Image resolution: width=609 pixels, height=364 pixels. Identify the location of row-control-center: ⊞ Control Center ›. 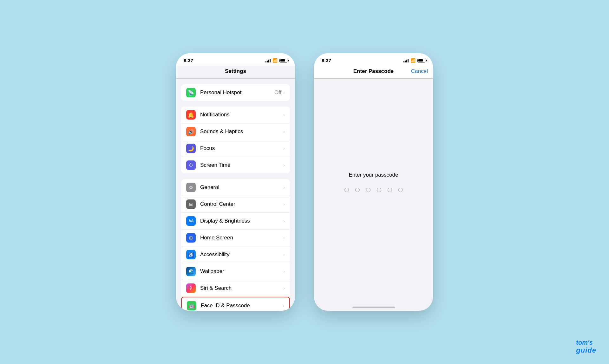
(235, 204).